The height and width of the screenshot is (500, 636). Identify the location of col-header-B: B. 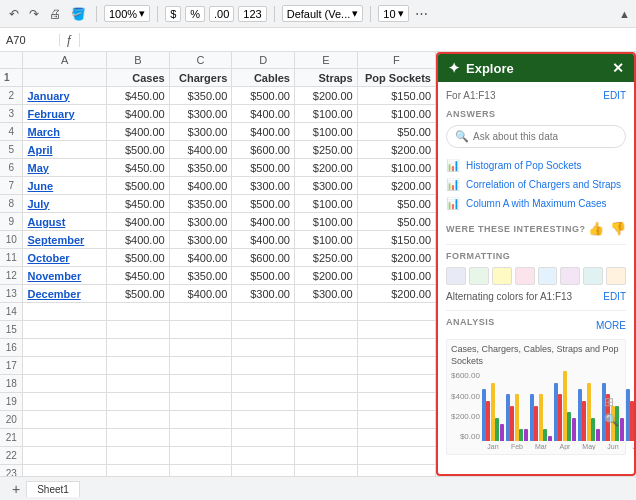
(138, 60).